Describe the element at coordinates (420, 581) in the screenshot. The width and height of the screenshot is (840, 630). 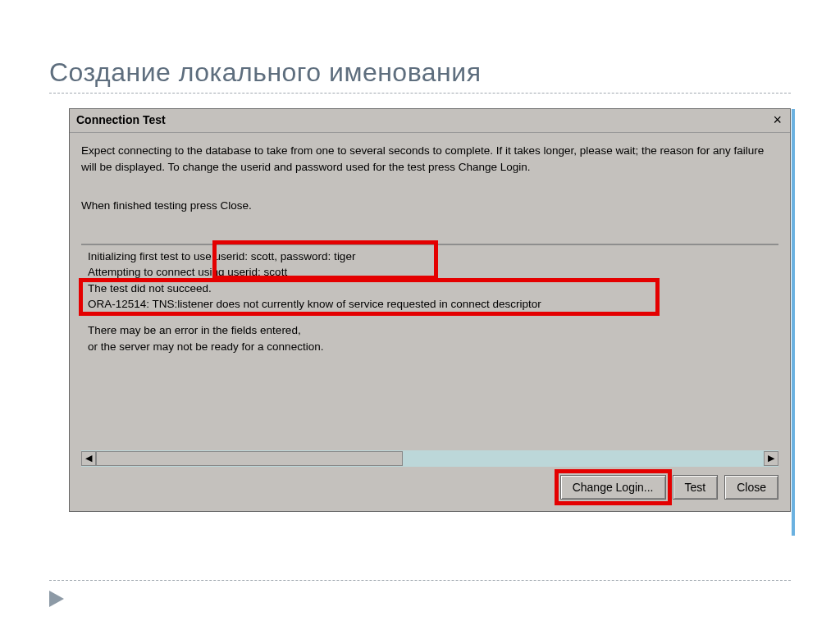
I see `bottom-divider` at that location.